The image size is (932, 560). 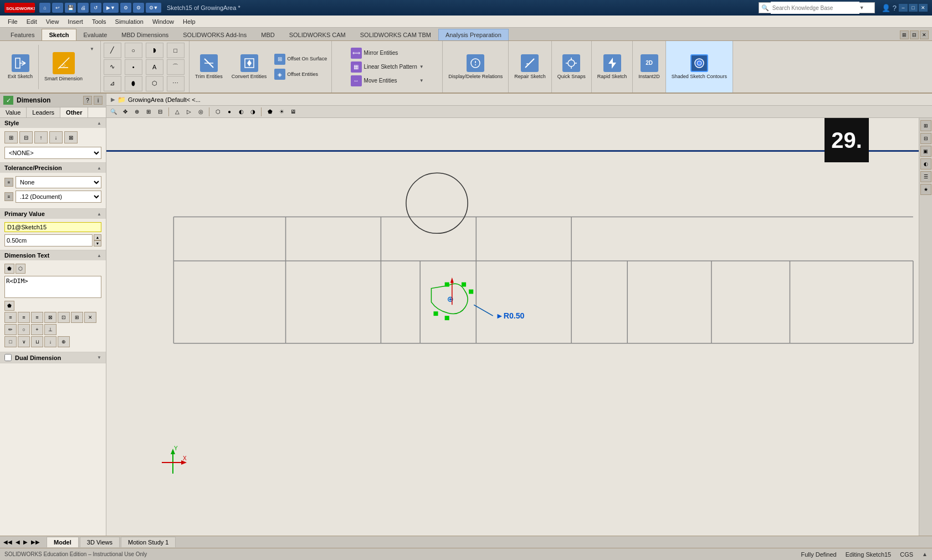 I want to click on dual-dim-collapse-arrow: ▼, so click(x=99, y=358).